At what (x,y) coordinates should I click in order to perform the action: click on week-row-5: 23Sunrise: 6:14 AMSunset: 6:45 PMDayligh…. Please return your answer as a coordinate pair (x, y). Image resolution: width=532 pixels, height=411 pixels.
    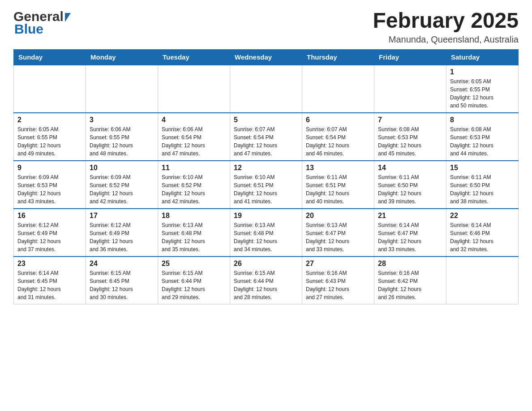
    Looking at the image, I should click on (266, 280).